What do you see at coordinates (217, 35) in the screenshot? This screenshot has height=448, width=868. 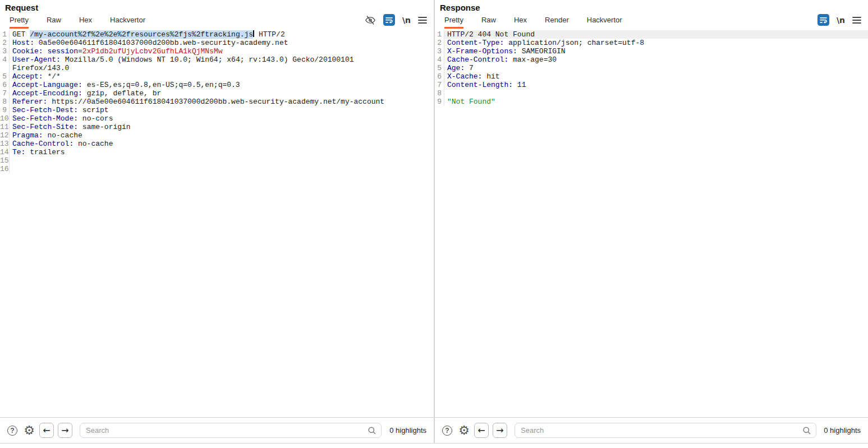 I see `code-line: 1GET /my-account%2f%2e%2e%2fresources%2f…` at bounding box center [217, 35].